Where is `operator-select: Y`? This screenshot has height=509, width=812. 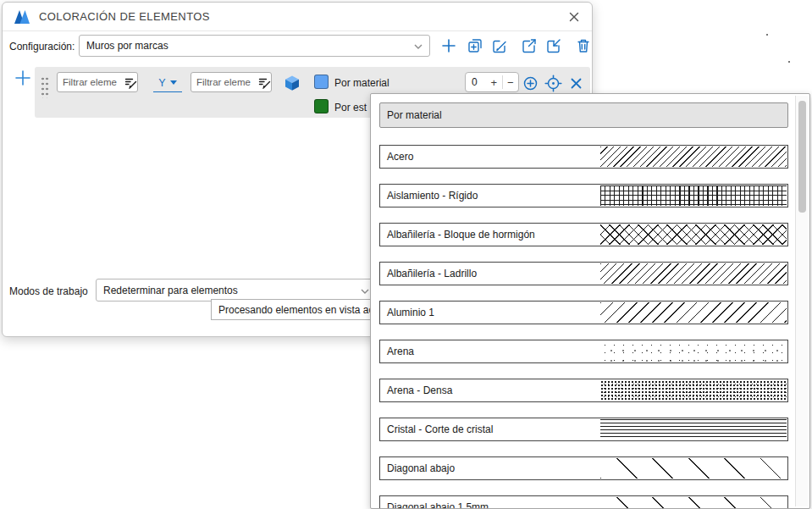
operator-select: Y is located at coordinates (168, 83).